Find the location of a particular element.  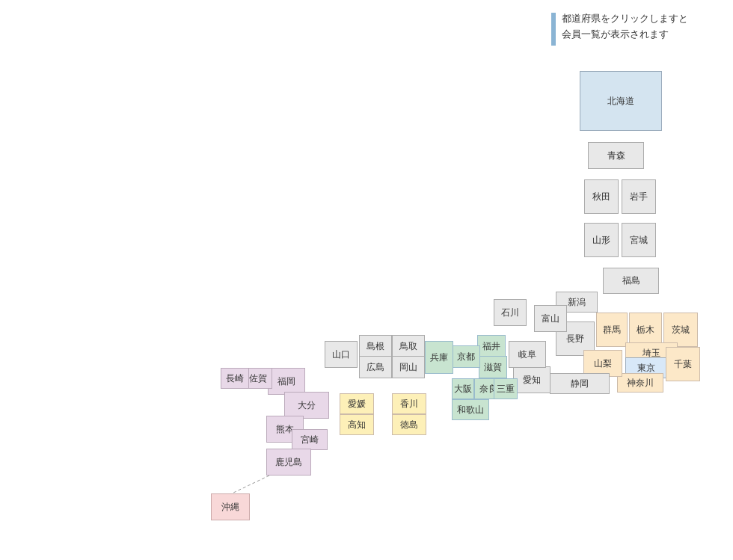

pref-yamagata: 山形 is located at coordinates (601, 240).